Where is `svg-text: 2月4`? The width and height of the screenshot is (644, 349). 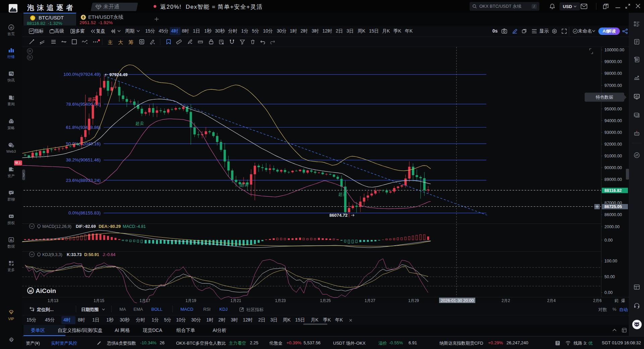
svg-text: 2月4 is located at coordinates (551, 301).